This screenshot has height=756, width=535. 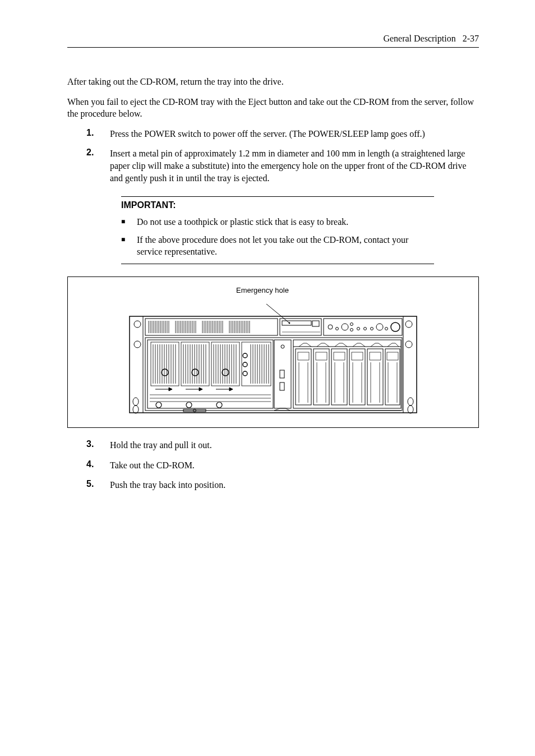 What do you see at coordinates (294, 445) in the screenshot?
I see `step-text: Hold the tray and pull it out.` at bounding box center [294, 445].